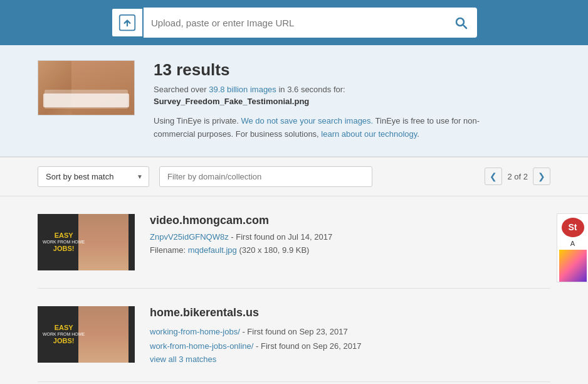  What do you see at coordinates (323, 89) in the screenshot?
I see `searched-over: Searched over 39.8 billion images in 3.6…` at bounding box center [323, 89].